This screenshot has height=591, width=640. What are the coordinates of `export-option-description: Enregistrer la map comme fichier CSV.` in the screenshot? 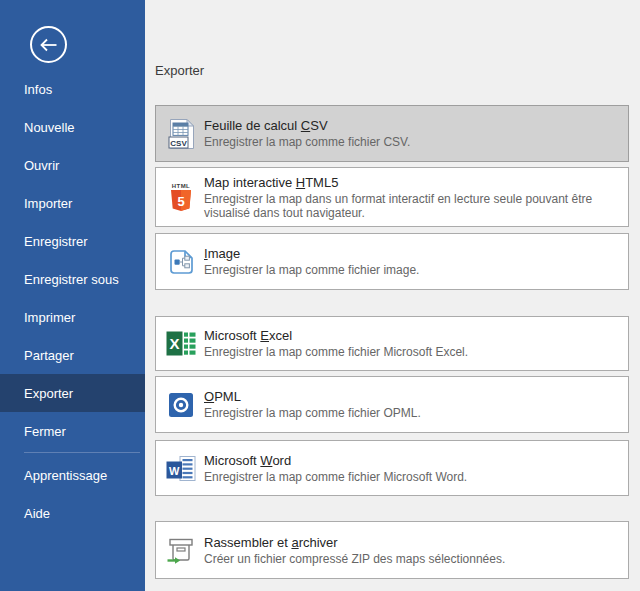 It's located at (411, 142).